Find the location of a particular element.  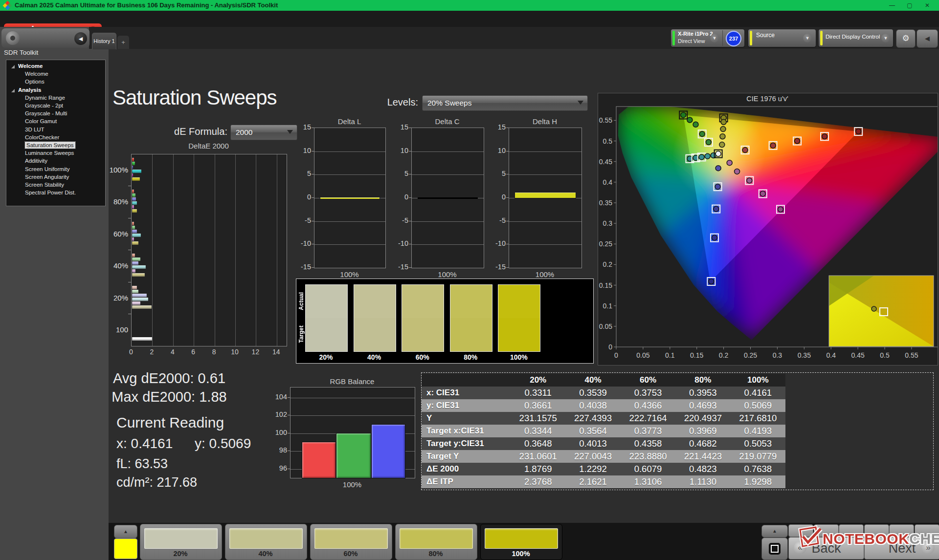

sidebar-item-screen-uniformity: Screen Uniformity is located at coordinates (56, 170).